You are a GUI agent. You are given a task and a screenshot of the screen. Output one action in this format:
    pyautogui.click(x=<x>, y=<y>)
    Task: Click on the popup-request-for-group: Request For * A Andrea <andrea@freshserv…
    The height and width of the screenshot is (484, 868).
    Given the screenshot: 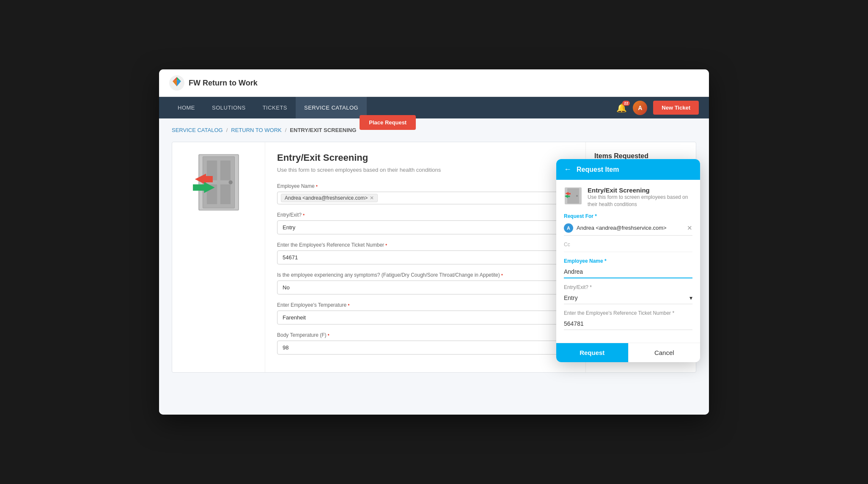 What is the action you would take?
    pyautogui.click(x=628, y=224)
    